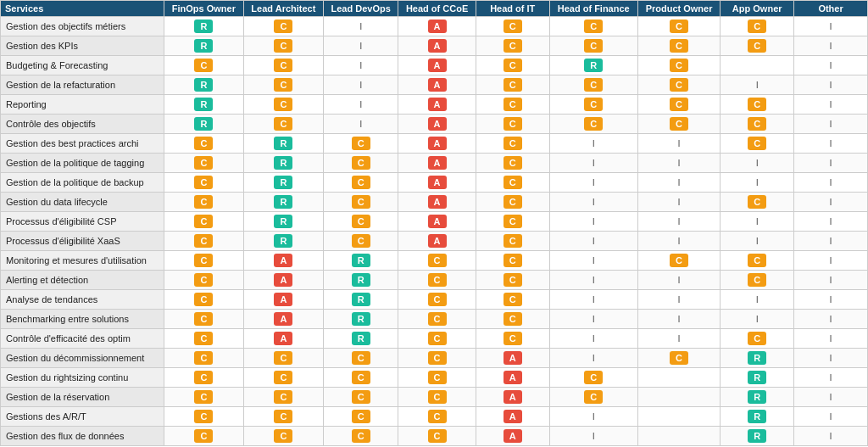 This screenshot has height=447, width=868. Describe the element at coordinates (434, 358) in the screenshot. I see `table-row: Gestion du décommissionnementCCCCAICRI` at that location.